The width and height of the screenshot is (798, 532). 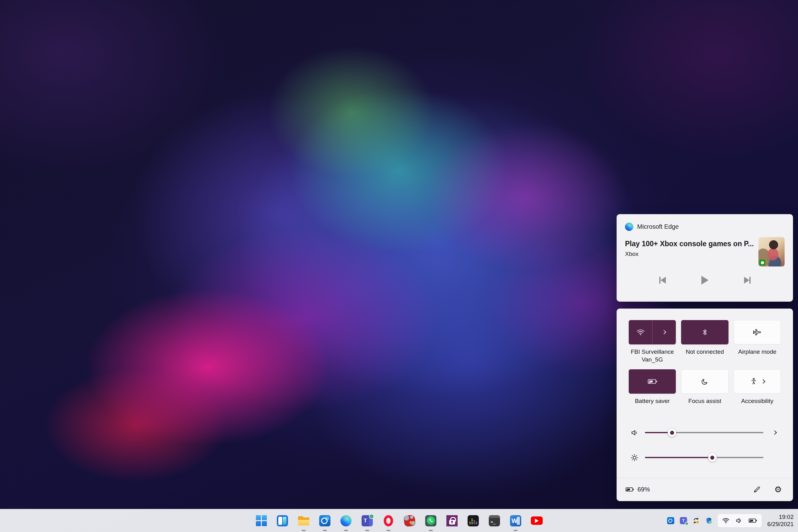 What do you see at coordinates (696, 521) in the screenshot?
I see `sync-update-icon` at bounding box center [696, 521].